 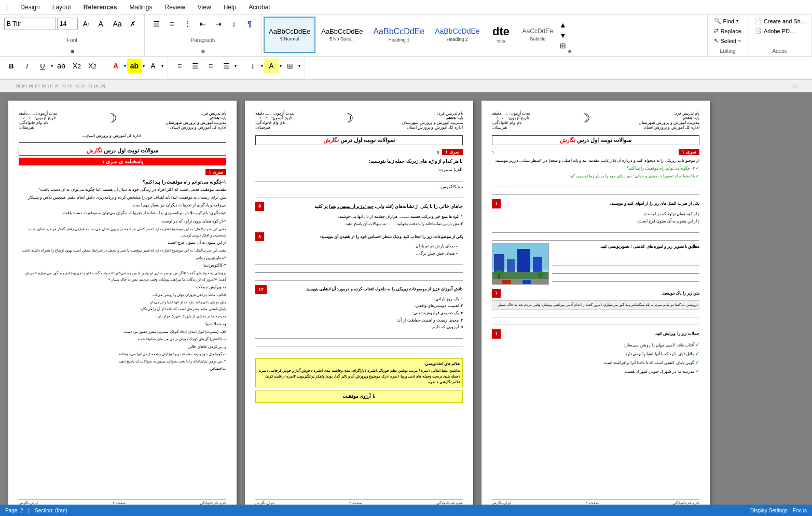 I want to click on align-center-button: ☰, so click(x=195, y=66).